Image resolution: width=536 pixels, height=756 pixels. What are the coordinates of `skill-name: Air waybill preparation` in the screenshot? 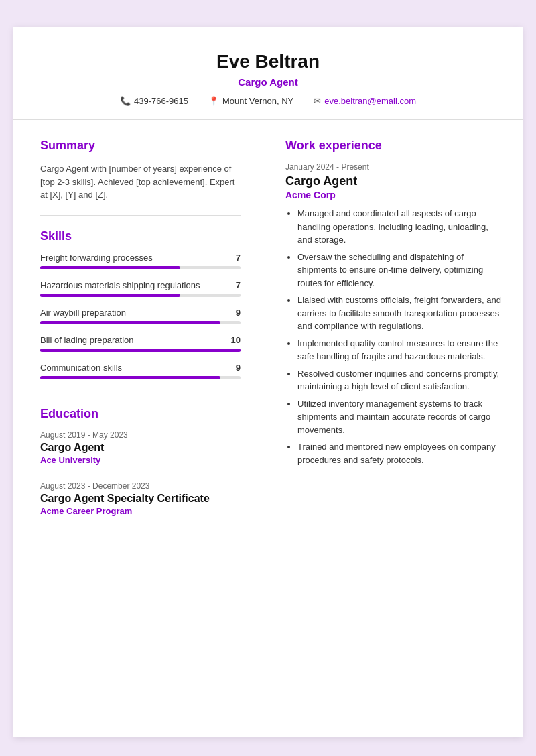 It's located at (83, 312).